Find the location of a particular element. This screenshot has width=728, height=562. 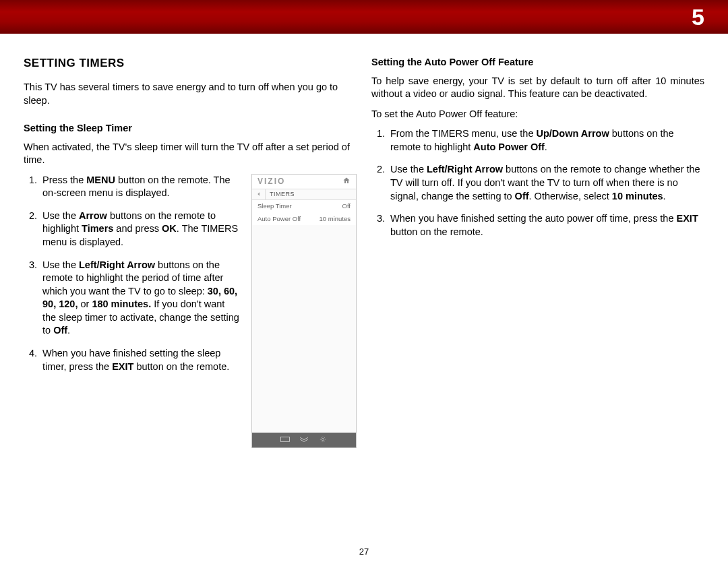

breadcrumb: TIMERS is located at coordinates (304, 195).